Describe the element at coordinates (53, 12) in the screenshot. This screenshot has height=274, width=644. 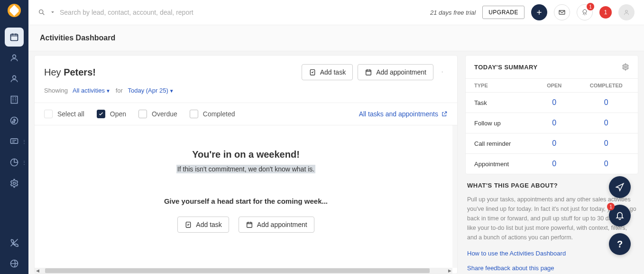
I see `search-dropdown-icon` at that location.